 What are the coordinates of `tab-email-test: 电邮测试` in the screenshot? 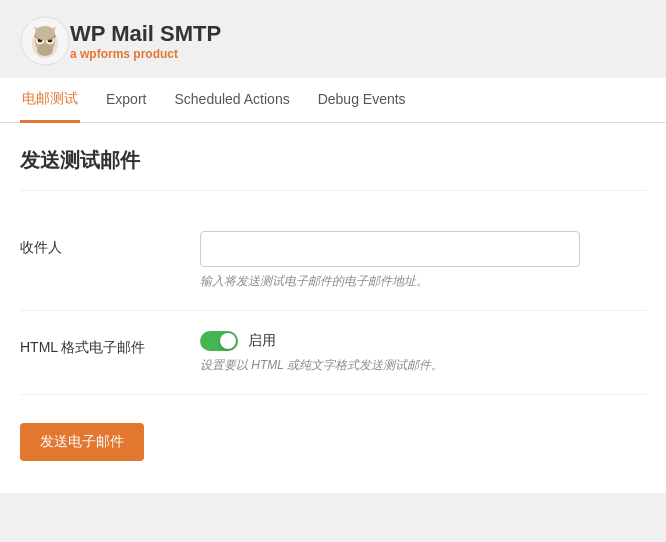 It's located at (50, 100).